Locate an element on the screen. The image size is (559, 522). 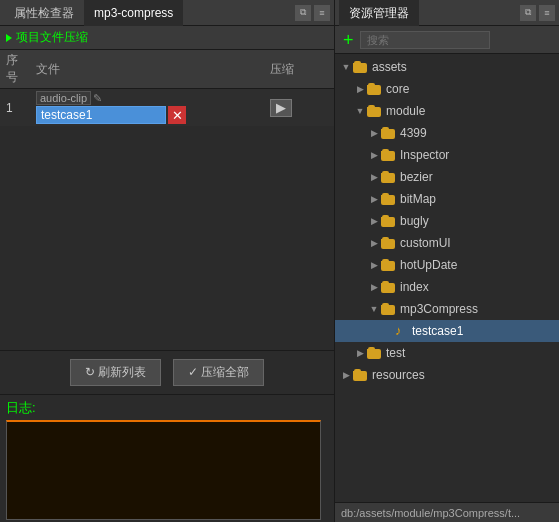
file-input-row: ✕ is located at coordinates (147, 115).